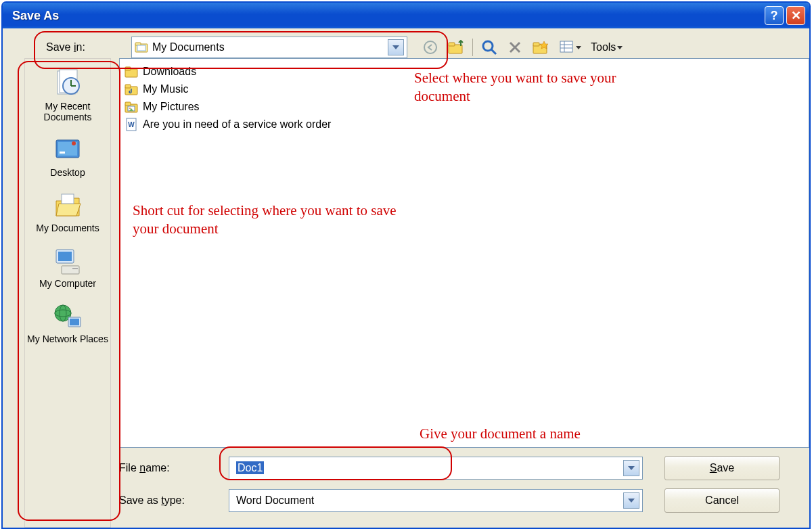  What do you see at coordinates (87, 47) in the screenshot?
I see `save-in-label: Save in:` at bounding box center [87, 47].